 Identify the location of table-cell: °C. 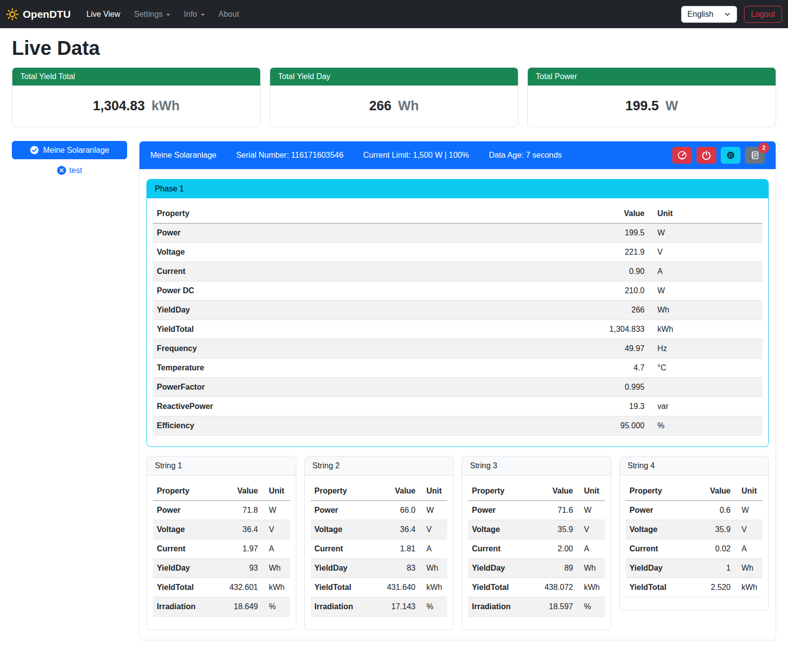
(705, 368).